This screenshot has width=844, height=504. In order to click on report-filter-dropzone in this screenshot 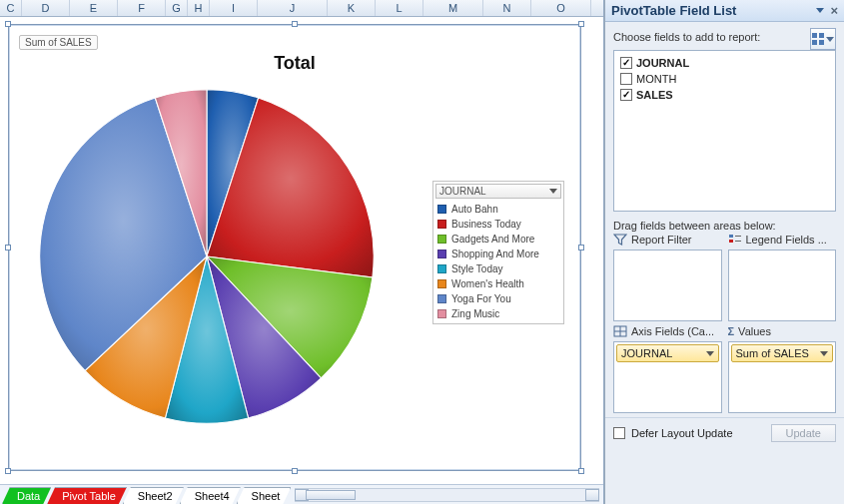, I will do `click(667, 285)`.